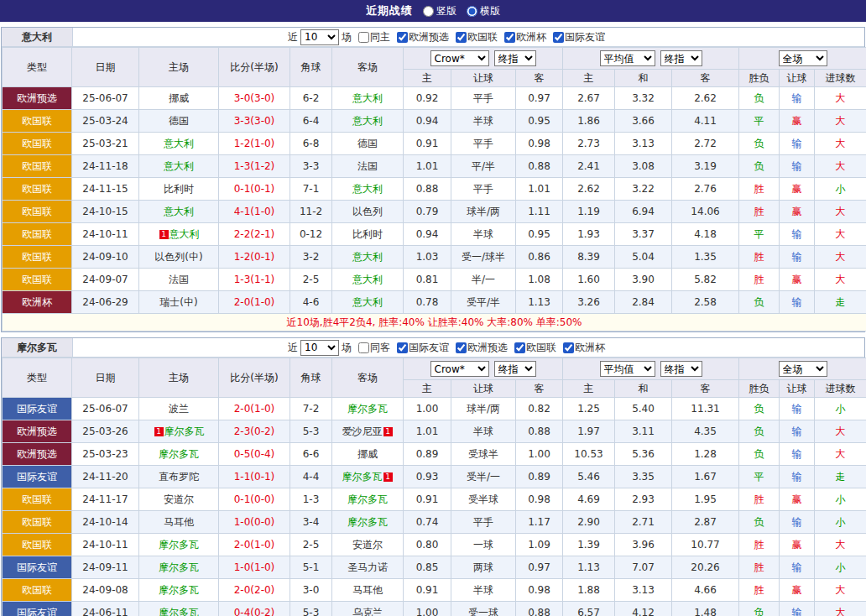 Image resolution: width=866 pixels, height=616 pixels. Describe the element at coordinates (293, 347) in the screenshot. I see `recent-label: 近` at that location.